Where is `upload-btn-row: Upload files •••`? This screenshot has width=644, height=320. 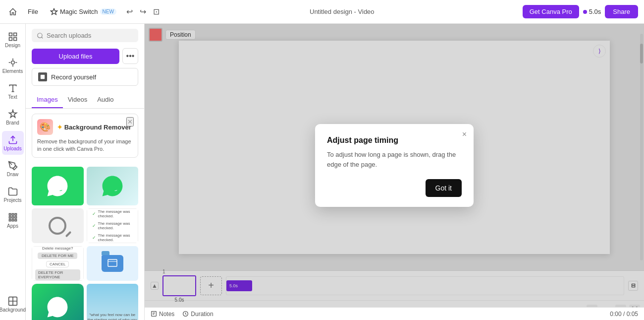
upload-btn-row: Upload files ••• is located at coordinates (85, 57).